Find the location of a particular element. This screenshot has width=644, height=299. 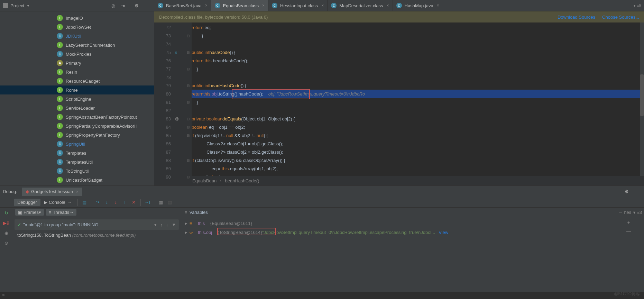

sidebar-item-jdkutil: CJDKUtil is located at coordinates (77, 36).